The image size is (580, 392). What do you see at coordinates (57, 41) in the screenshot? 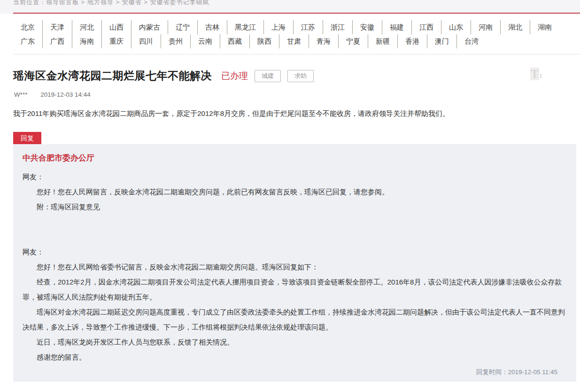
I see `nav-province-link: 广西` at bounding box center [57, 41].